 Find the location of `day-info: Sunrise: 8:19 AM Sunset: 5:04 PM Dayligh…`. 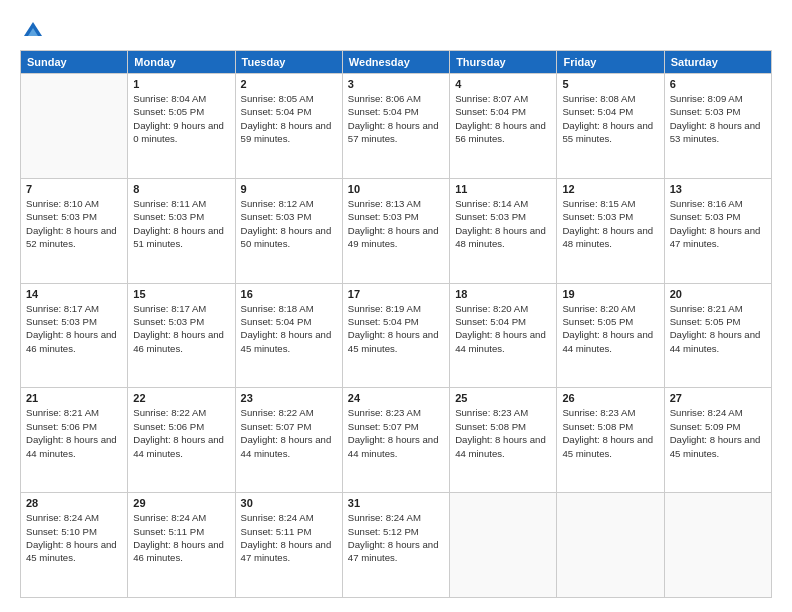

day-info: Sunrise: 8:19 AM Sunset: 5:04 PM Dayligh… is located at coordinates (396, 329).